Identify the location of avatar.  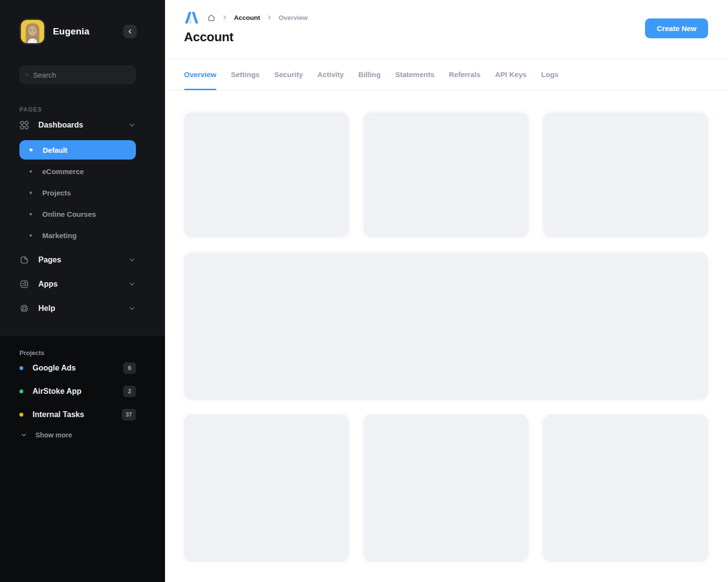
(33, 32).